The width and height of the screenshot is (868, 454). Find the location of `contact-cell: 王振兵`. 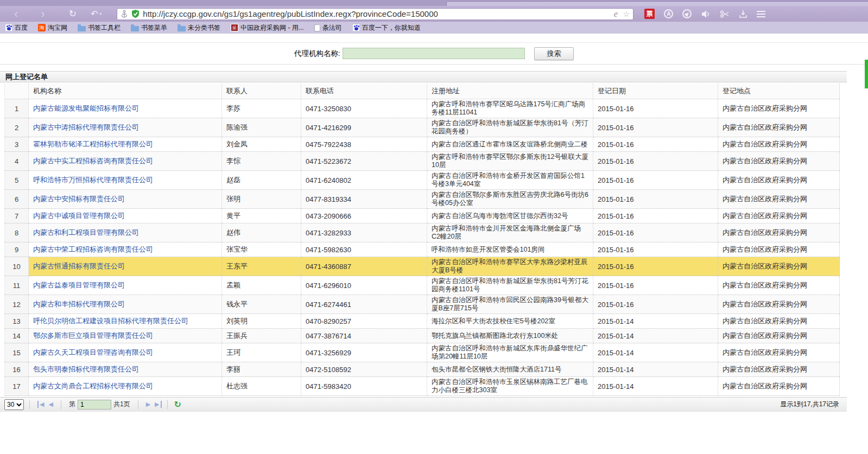

contact-cell: 王振兵 is located at coordinates (262, 336).